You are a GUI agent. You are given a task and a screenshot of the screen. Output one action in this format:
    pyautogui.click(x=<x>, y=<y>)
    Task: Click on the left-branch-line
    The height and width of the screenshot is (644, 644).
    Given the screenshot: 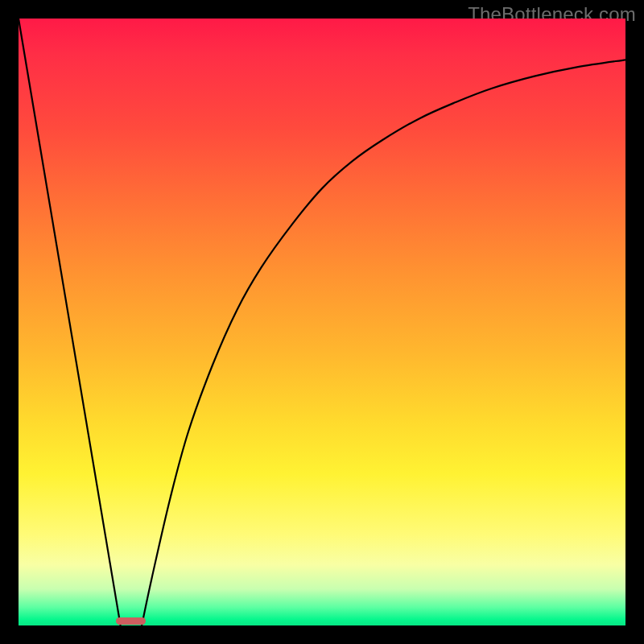 What is the action you would take?
    pyautogui.click(x=69, y=322)
    